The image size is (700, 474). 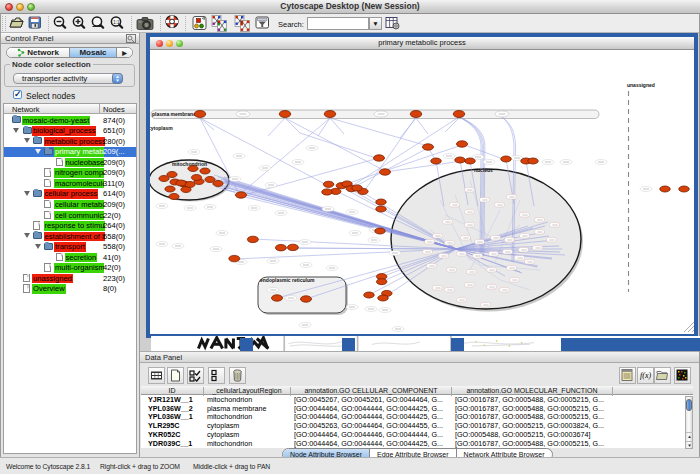 I want to click on svg-text: endoplasmic reticulum, so click(x=288, y=280).